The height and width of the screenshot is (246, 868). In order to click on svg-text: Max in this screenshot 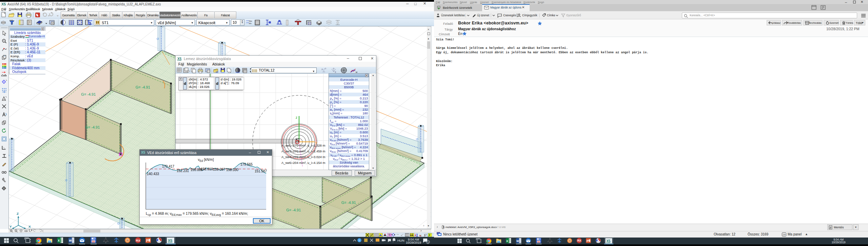, I will do `click(251, 21)`.